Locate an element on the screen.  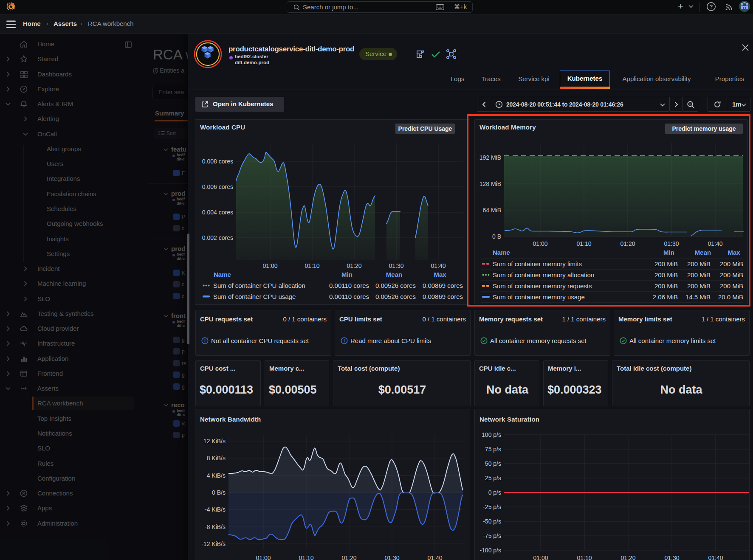
svg-text: 0 p/s is located at coordinates (495, 492).